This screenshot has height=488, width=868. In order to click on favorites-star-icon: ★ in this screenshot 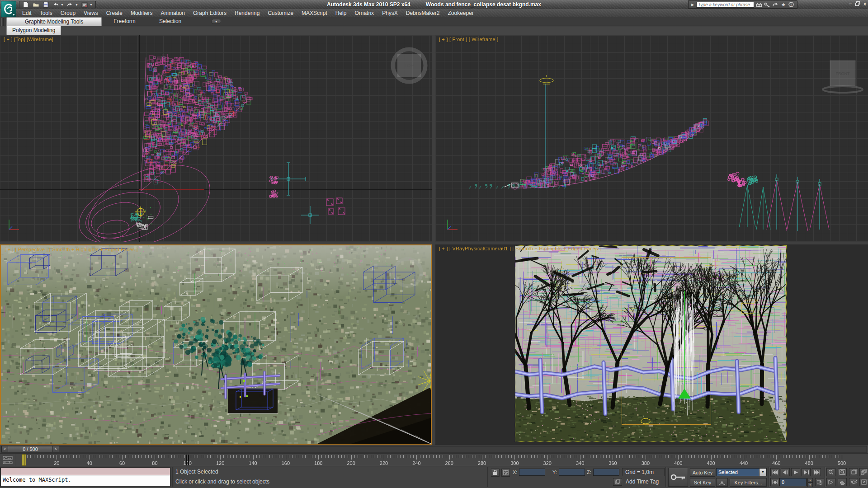, I will do `click(783, 5)`.